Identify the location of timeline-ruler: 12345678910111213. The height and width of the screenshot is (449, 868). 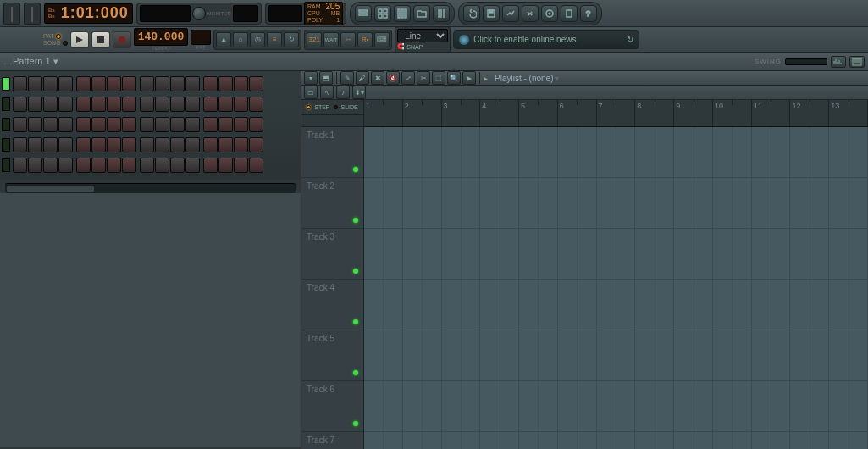
(616, 114).